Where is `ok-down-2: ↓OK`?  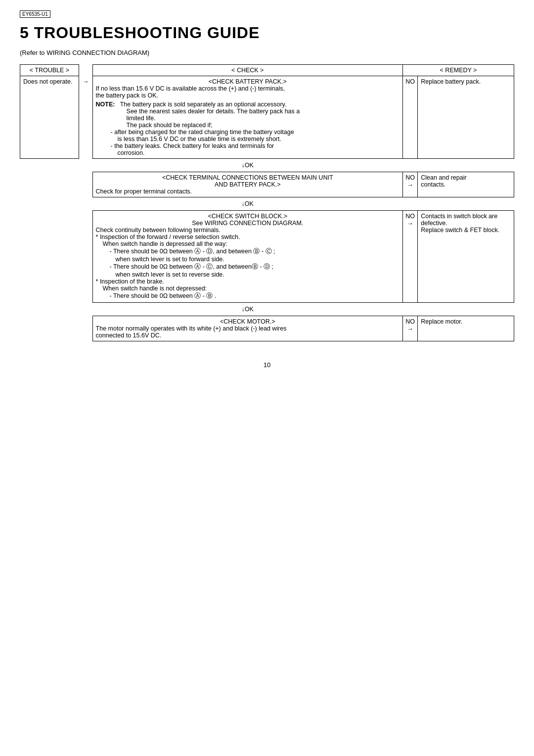 ok-down-2: ↓OK is located at coordinates (247, 204).